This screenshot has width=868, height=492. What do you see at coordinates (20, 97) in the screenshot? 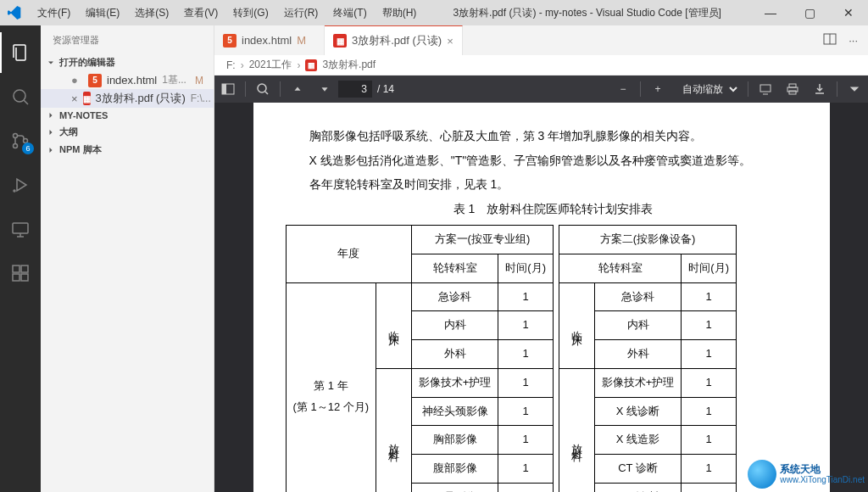
I see `activity-search-icon` at bounding box center [20, 97].